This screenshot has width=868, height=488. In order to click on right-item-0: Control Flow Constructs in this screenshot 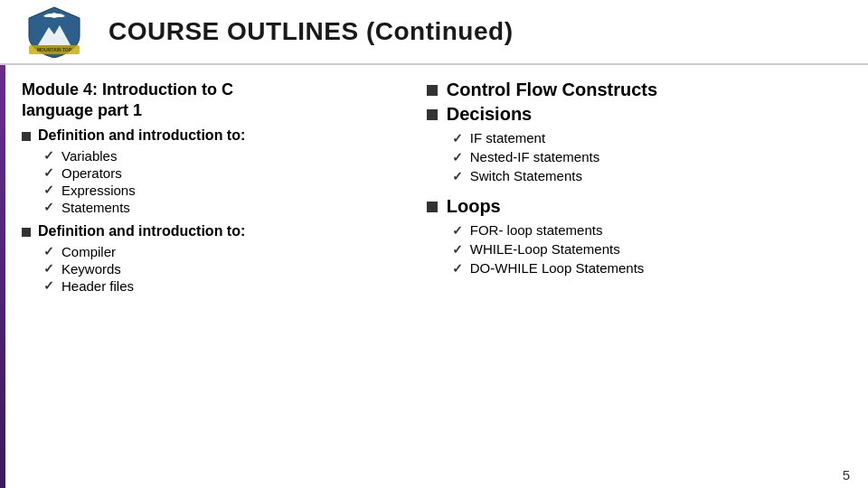, I will do `click(637, 90)`.